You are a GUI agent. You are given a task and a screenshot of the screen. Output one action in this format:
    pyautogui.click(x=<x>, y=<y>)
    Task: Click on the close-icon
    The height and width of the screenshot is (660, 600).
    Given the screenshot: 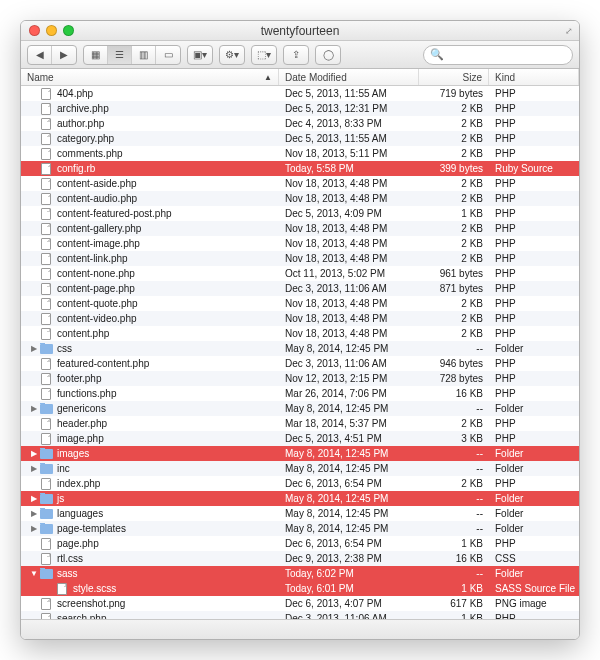 What is the action you would take?
    pyautogui.click(x=34, y=30)
    